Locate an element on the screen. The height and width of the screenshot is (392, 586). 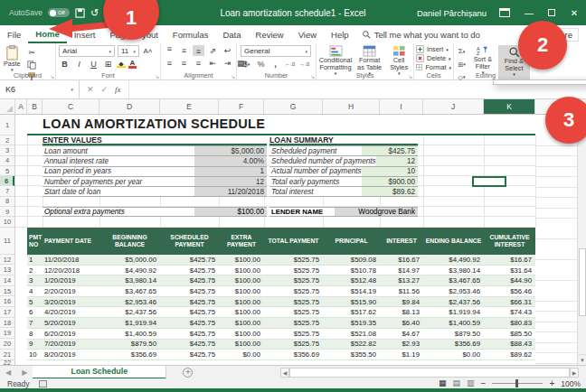
column-header-c: C is located at coordinates (71, 107).